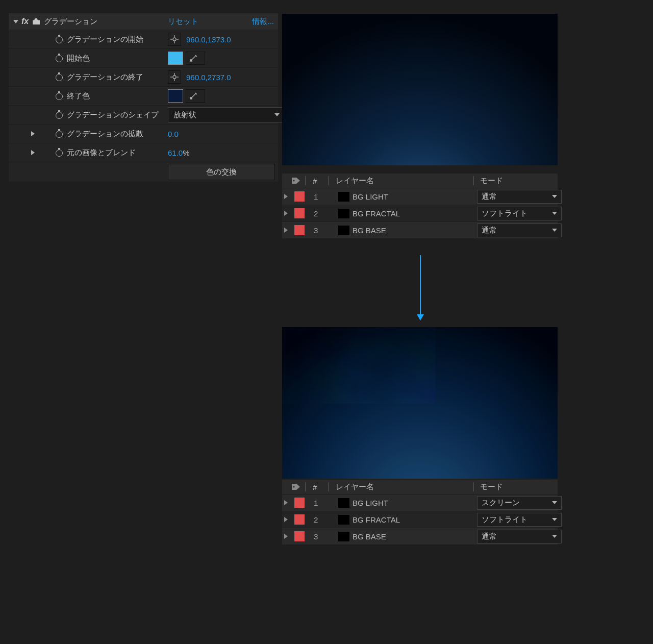 The height and width of the screenshot is (644, 653). I want to click on prop-label: 元の画像とブレンド, so click(101, 153).